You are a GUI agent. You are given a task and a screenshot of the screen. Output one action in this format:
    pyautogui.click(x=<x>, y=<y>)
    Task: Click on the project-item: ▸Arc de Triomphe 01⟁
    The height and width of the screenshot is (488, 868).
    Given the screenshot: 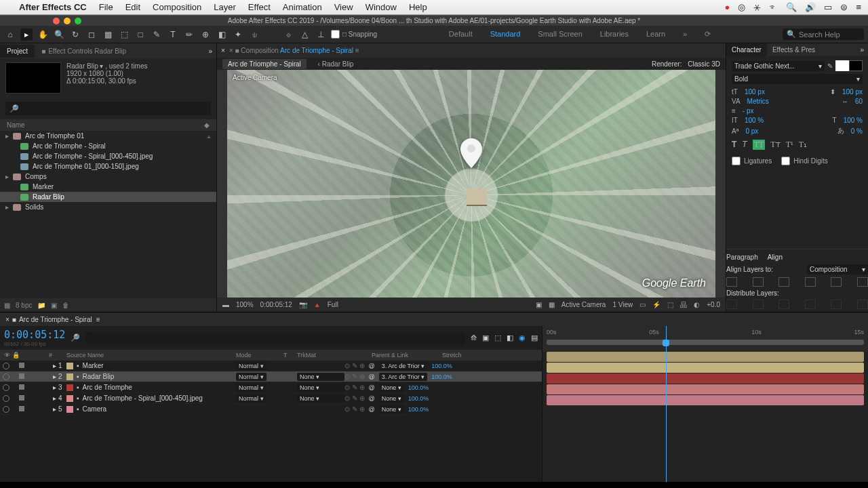 What is the action you would take?
    pyautogui.click(x=108, y=136)
    